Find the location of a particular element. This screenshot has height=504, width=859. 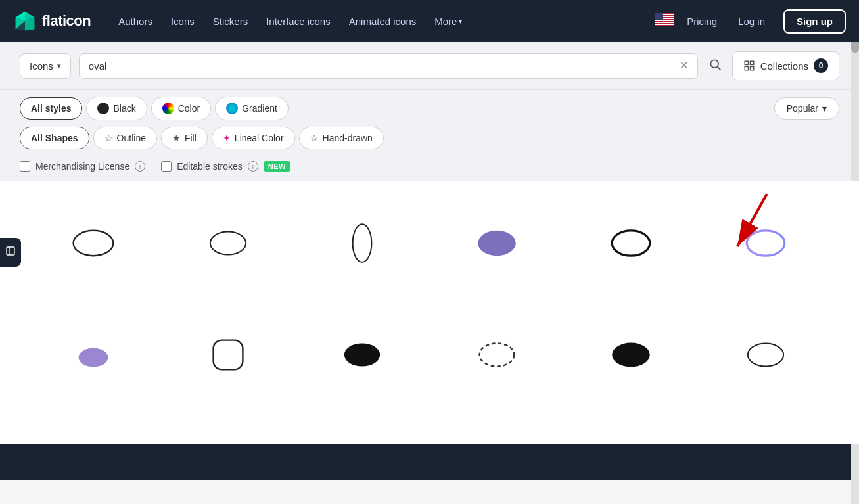

icon-oval-outline-gradient is located at coordinates (766, 243).